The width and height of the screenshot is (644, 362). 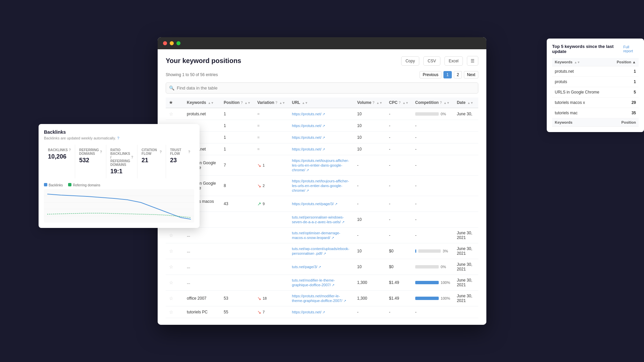 What do you see at coordinates (165, 43) in the screenshot?
I see `dot-red` at bounding box center [165, 43].